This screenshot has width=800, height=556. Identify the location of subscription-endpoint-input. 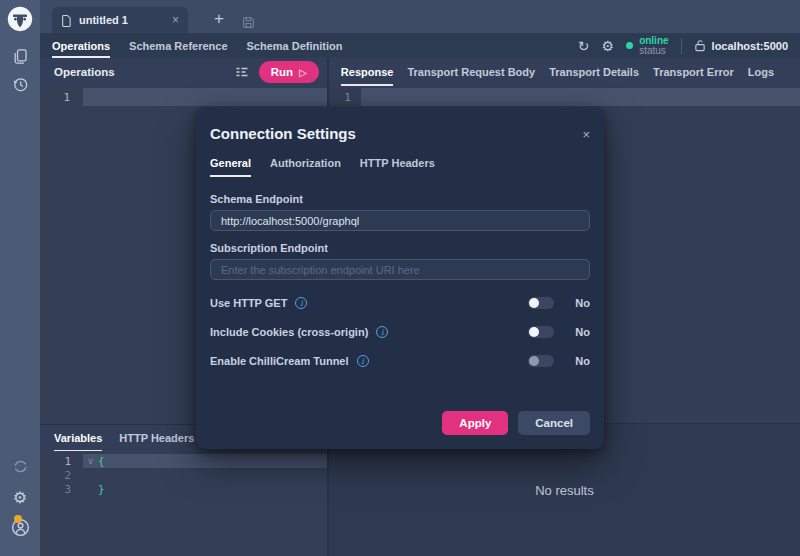
(400, 270).